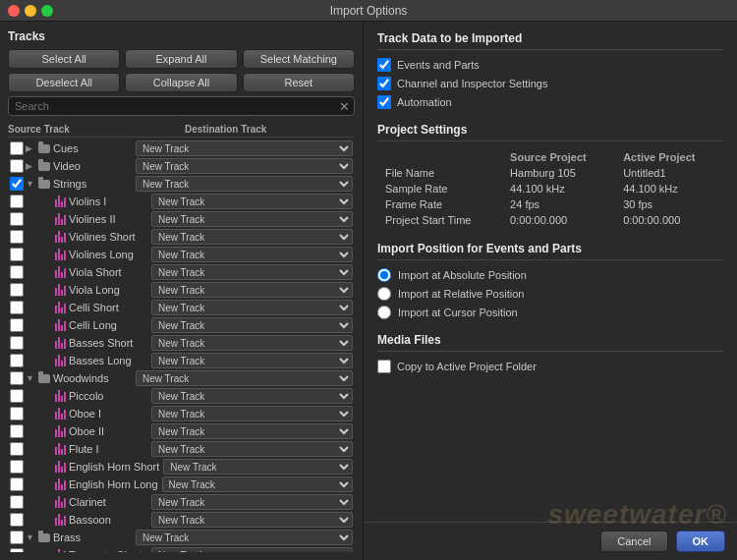  Describe the element at coordinates (299, 59) in the screenshot. I see `select-matching-button: Select Matching` at that location.